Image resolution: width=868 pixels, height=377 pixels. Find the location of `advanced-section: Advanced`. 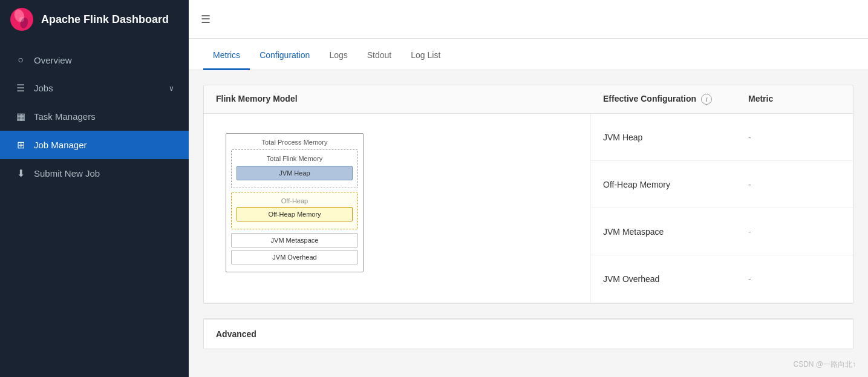

advanced-section: Advanced is located at coordinates (529, 334).